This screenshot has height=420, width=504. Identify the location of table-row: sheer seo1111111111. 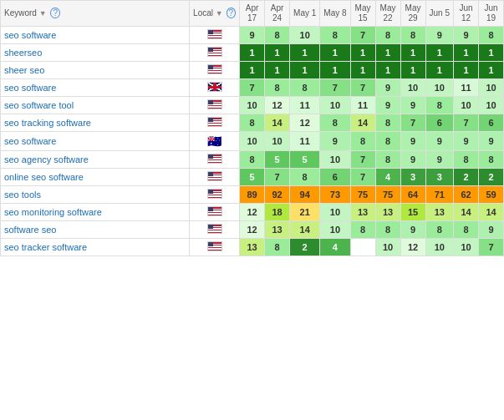
(252, 70).